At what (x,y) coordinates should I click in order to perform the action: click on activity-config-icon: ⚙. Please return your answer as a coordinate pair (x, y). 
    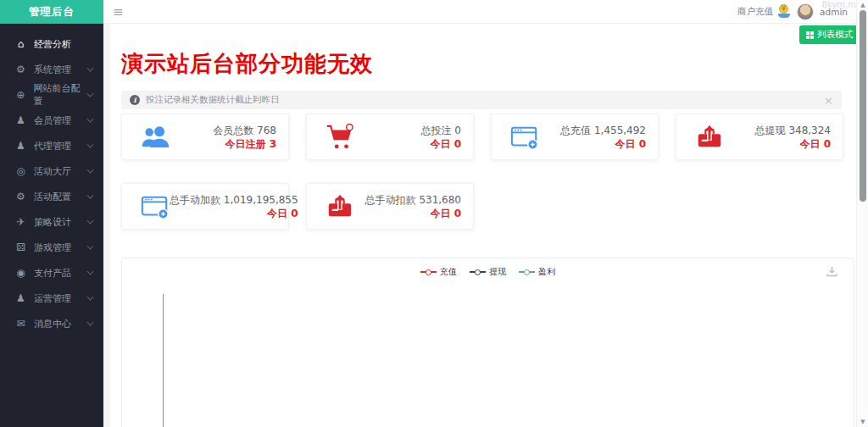
    Looking at the image, I should click on (20, 197).